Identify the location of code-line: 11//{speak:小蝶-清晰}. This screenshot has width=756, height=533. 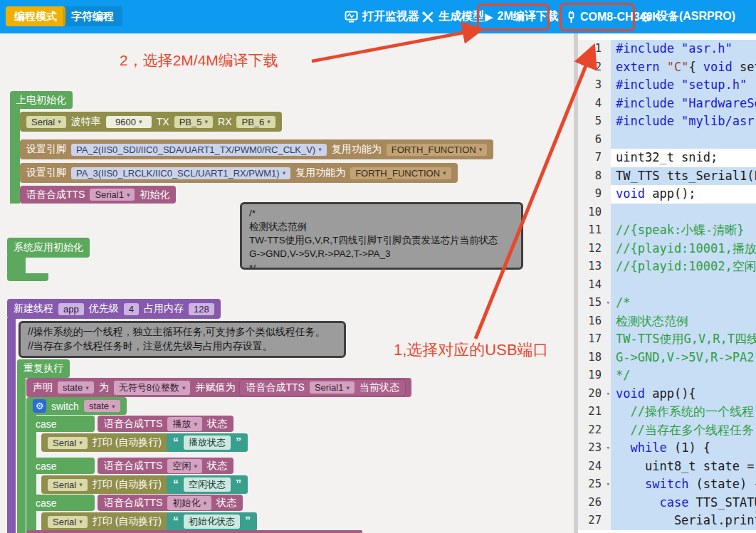
(667, 231).